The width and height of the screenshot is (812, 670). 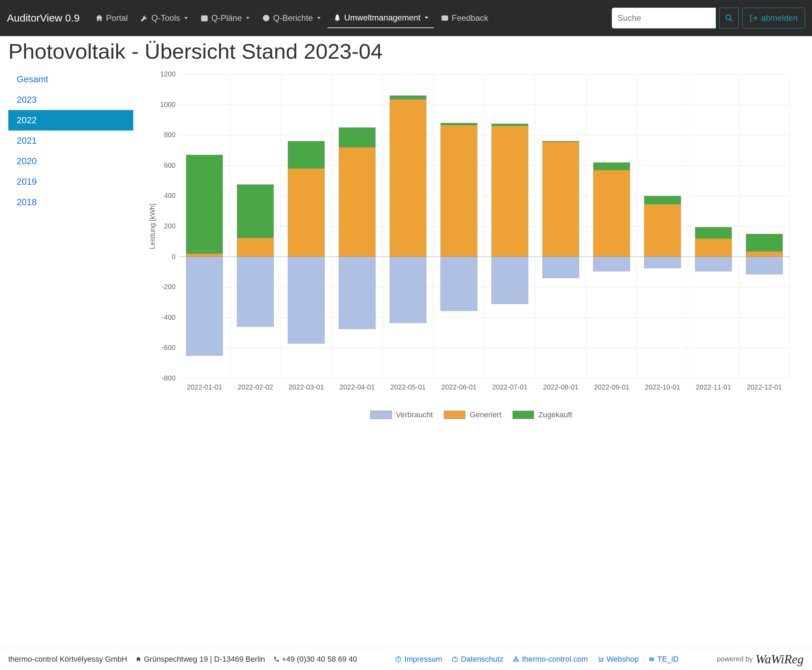 I want to click on cart-icon, so click(x=601, y=659).